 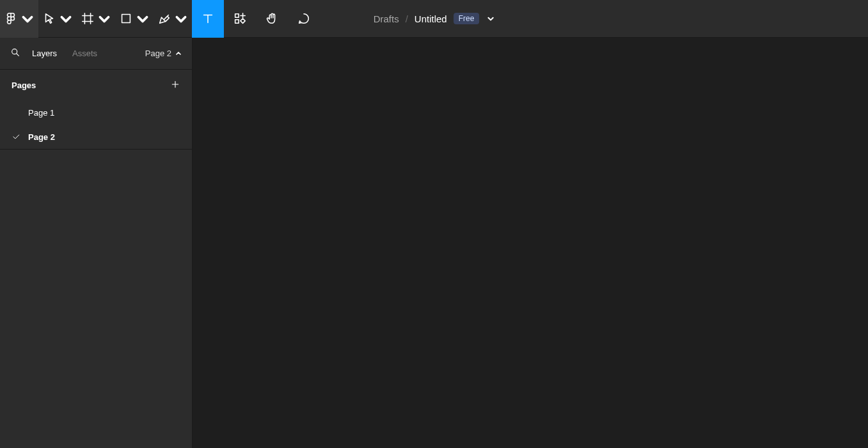 What do you see at coordinates (434, 19) in the screenshot?
I see `toolbar: Drafts / Untitled Free` at bounding box center [434, 19].